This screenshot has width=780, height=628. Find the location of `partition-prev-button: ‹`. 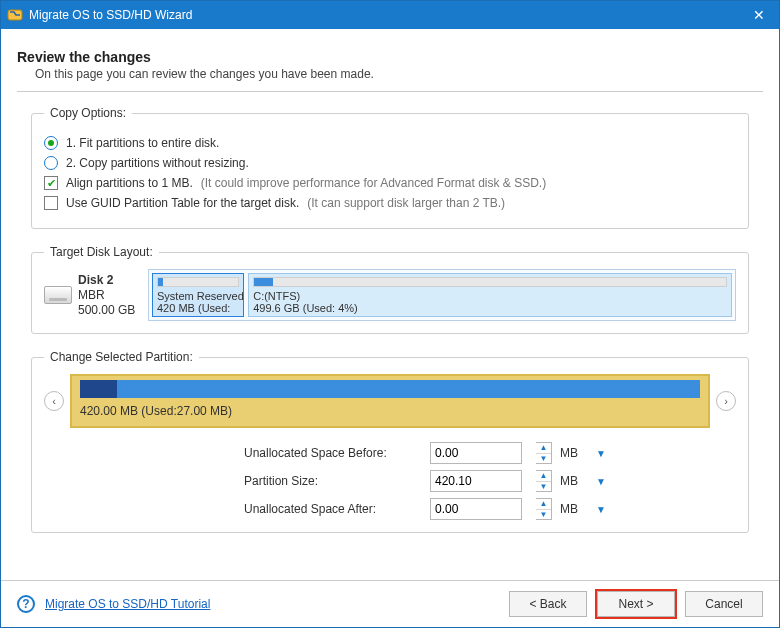

partition-prev-button: ‹ is located at coordinates (54, 401).